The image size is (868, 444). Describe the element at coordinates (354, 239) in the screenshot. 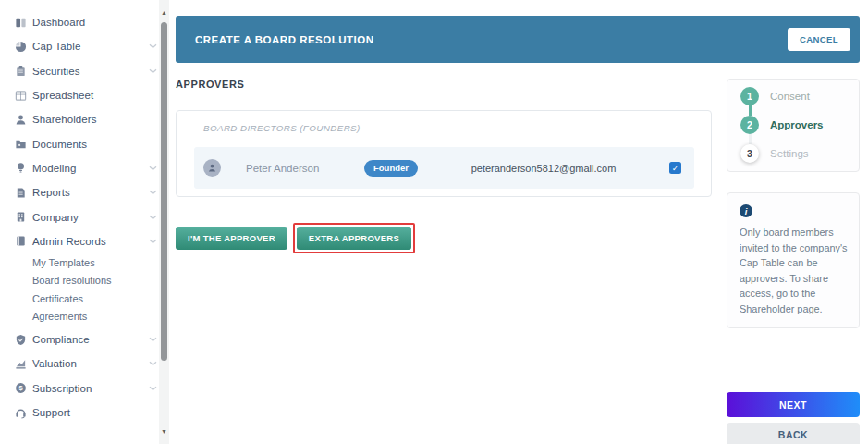

I see `annotation-highlight-box: EXTRA APPROVERS` at that location.